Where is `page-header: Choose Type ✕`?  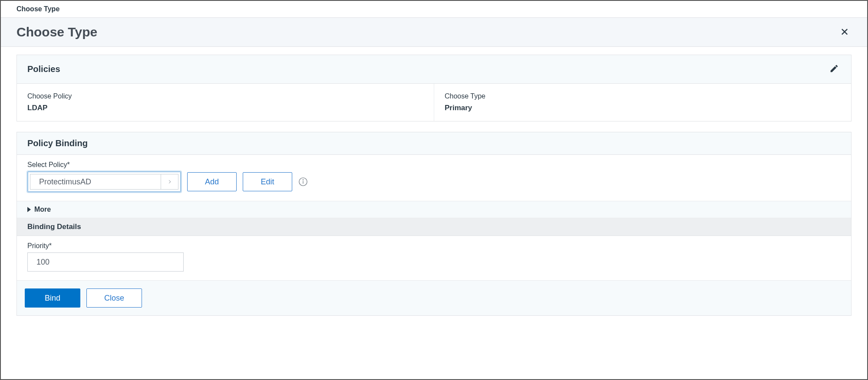
page-header: Choose Type ✕ is located at coordinates (434, 32).